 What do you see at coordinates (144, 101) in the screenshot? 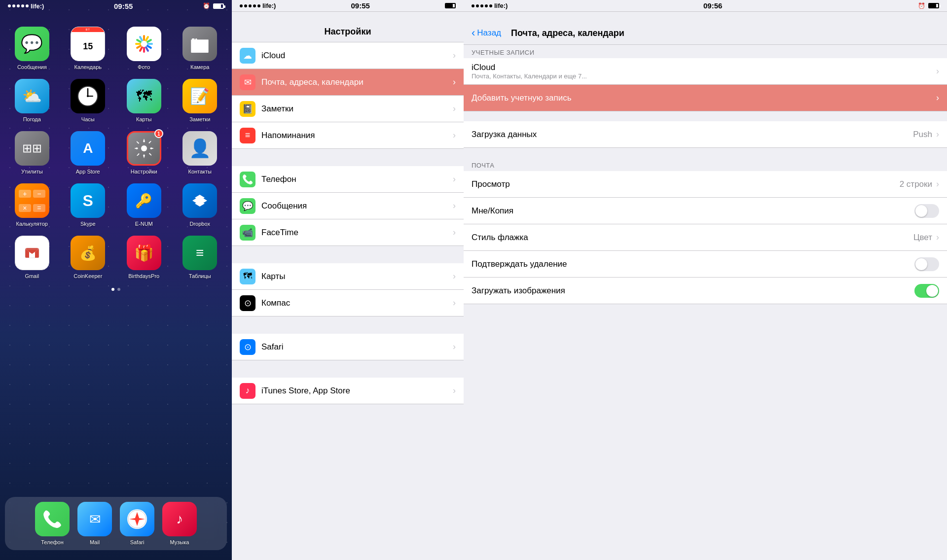
I see `app-maps: 🗺 Карты` at bounding box center [144, 101].